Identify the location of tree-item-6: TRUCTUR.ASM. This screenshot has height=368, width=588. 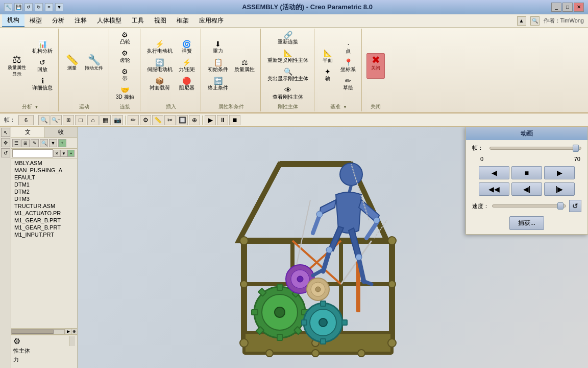
(44, 206).